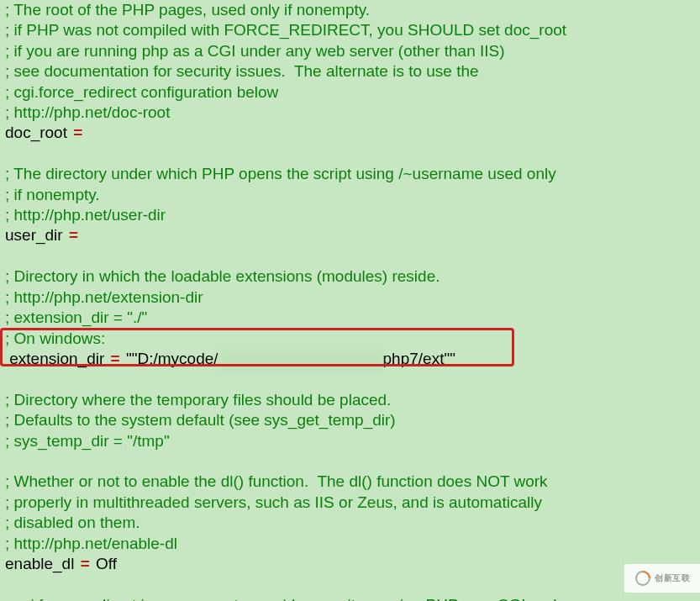 The height and width of the screenshot is (601, 700). I want to click on directive-enable-dl: enable_dl = Off, so click(350, 564).